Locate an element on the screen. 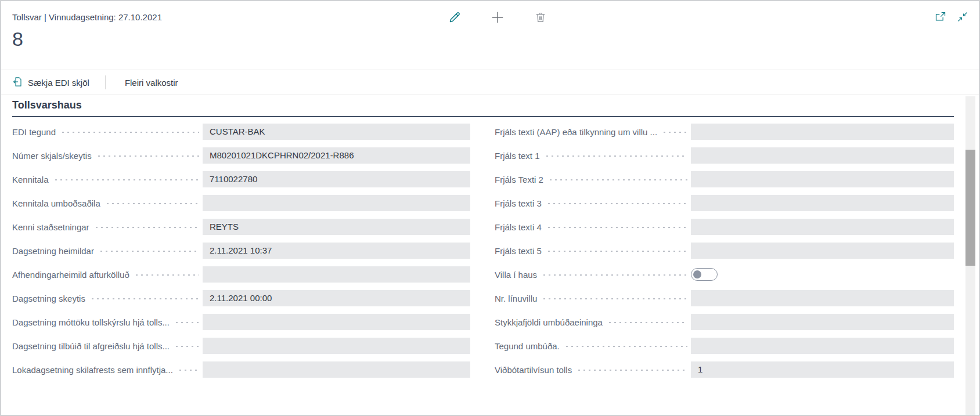 The height and width of the screenshot is (416, 980). field-label: Frjáls texti 5 is located at coordinates (518, 251).